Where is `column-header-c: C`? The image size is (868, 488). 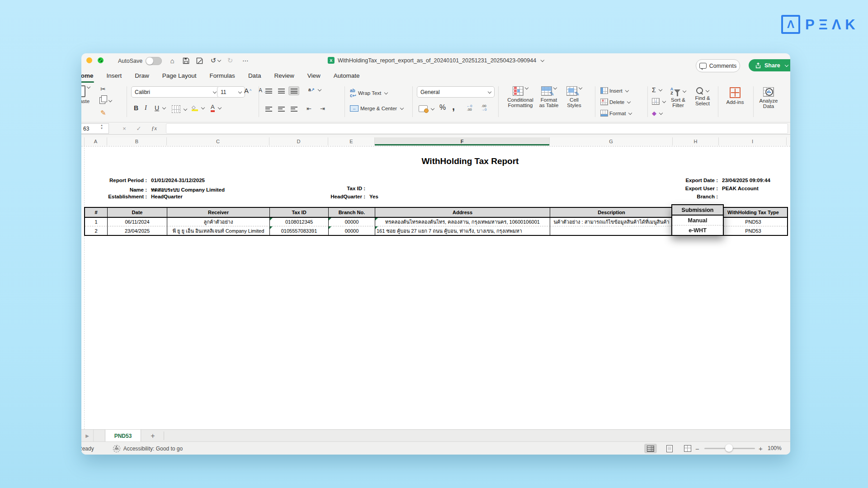
column-header-c: C is located at coordinates (218, 141).